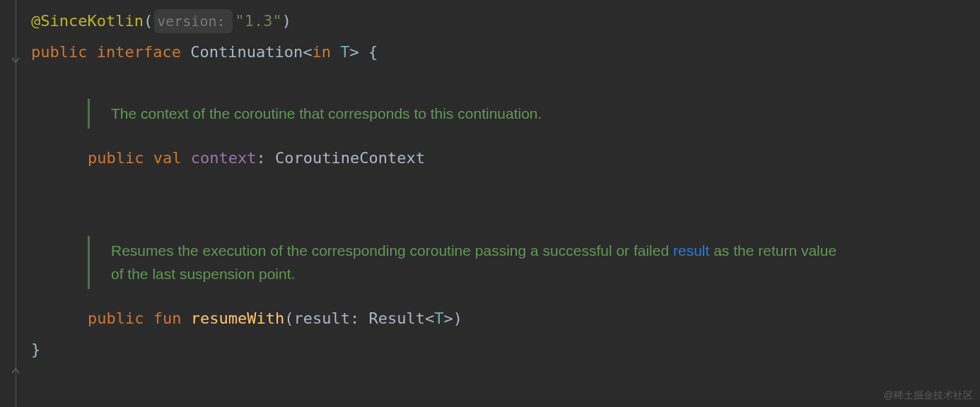  Describe the element at coordinates (88, 21) in the screenshot. I see `annotation: @SinceKotlin` at that location.